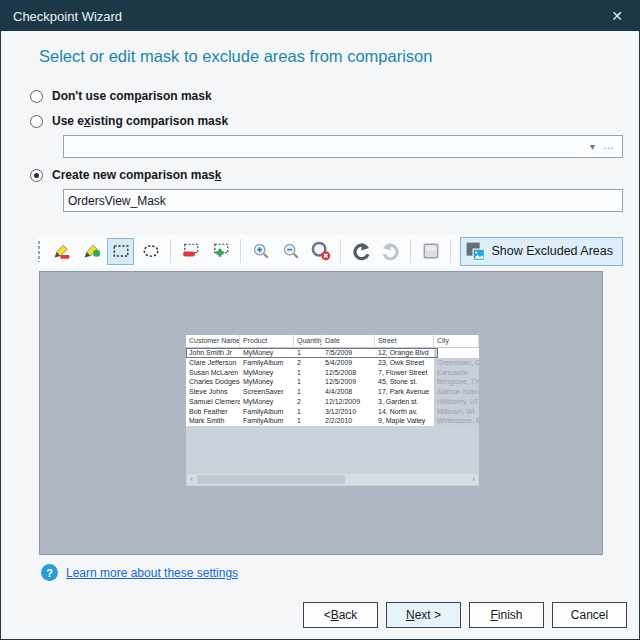 This screenshot has width=640, height=640. Describe the element at coordinates (343, 200) in the screenshot. I see `mask-name-input` at that location.